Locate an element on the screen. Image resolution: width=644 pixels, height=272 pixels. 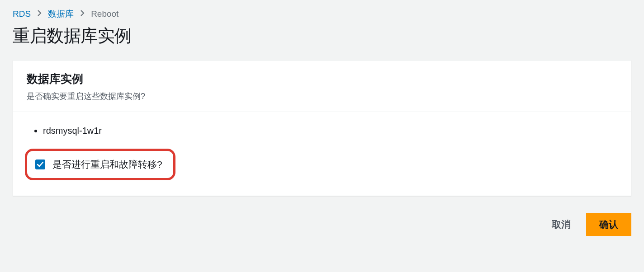
confirm-button: 确认 is located at coordinates (609, 225).